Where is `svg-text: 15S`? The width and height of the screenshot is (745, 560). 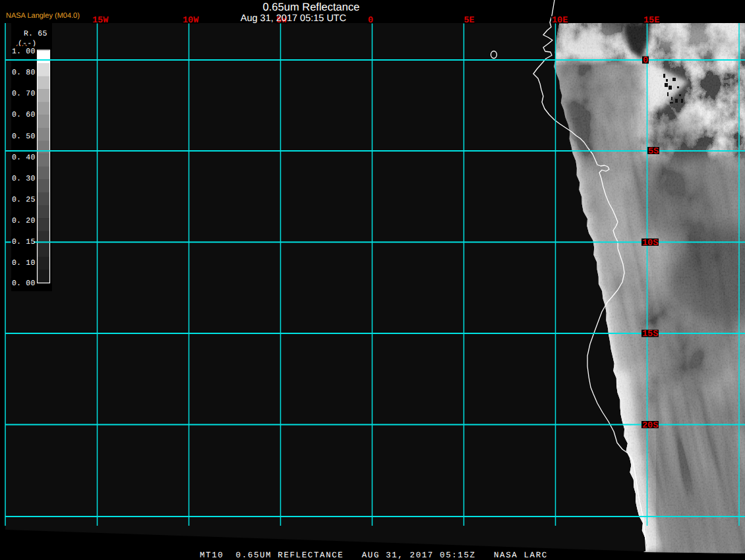
svg-text: 15S is located at coordinates (650, 335).